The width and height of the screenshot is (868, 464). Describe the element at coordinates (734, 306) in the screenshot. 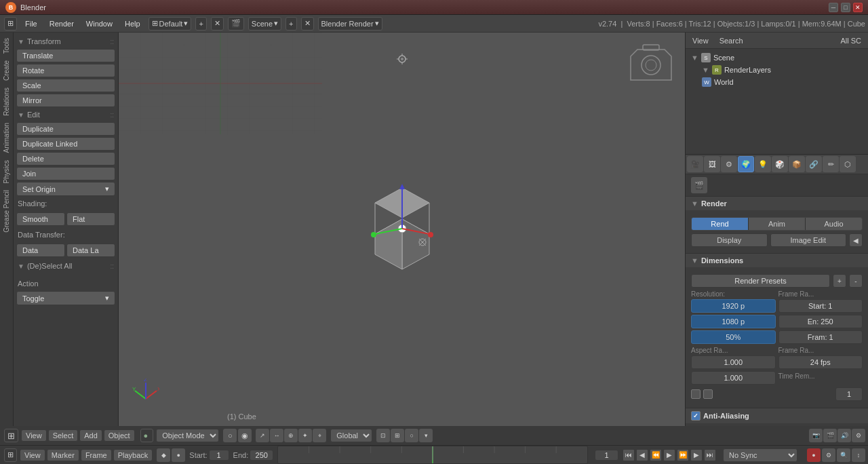

I see `res-x-field: 1920 p` at that location.